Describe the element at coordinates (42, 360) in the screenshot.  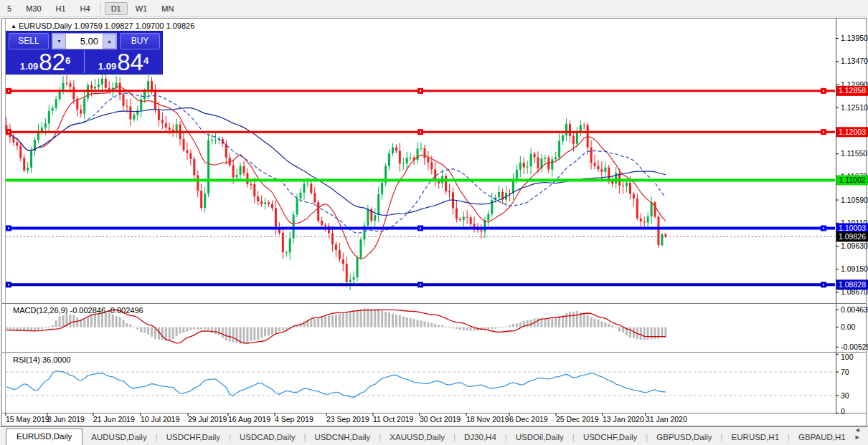
I see `rsi-indicator-label: RSI(14) 36.0000` at that location.